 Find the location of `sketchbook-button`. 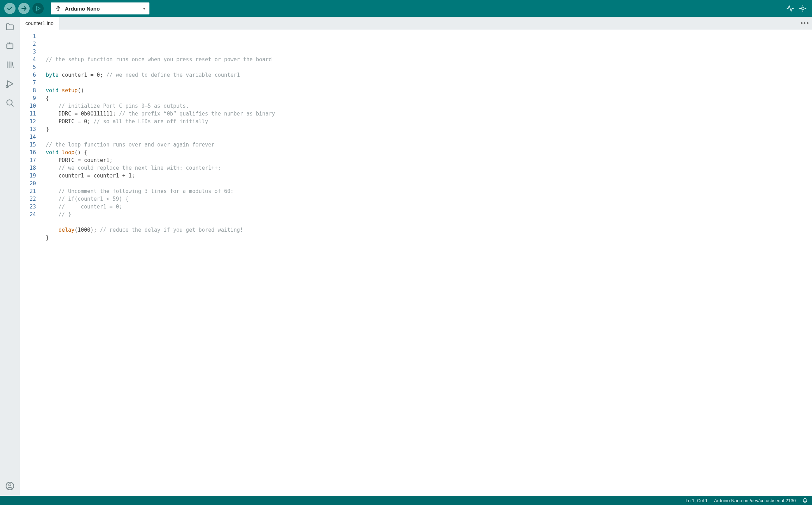

sketchbook-button is located at coordinates (10, 27).